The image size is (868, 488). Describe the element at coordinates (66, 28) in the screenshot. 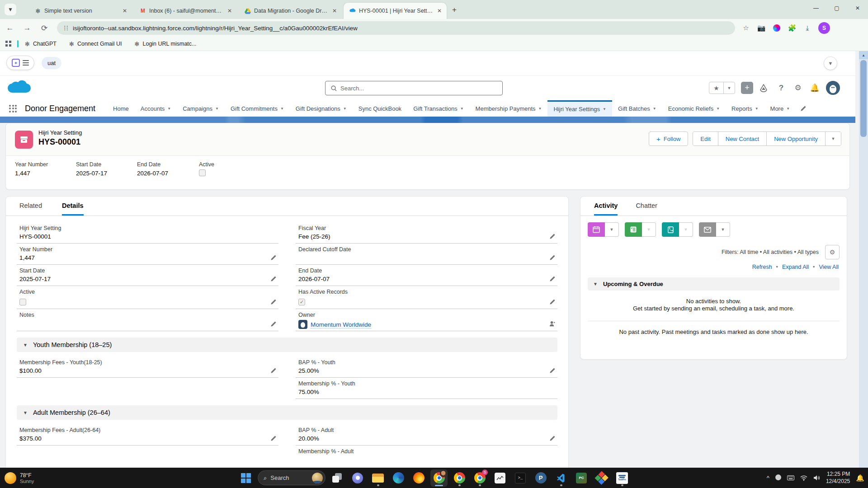

I see `site-settings-icon: ᎒᎒` at that location.